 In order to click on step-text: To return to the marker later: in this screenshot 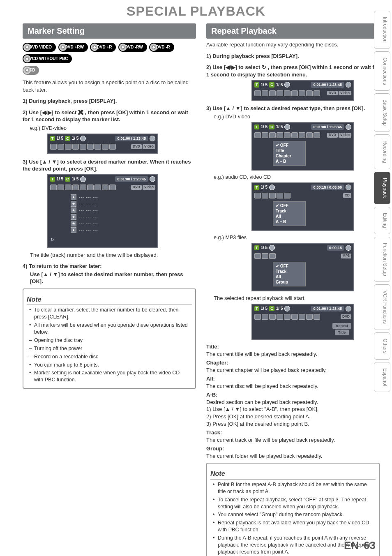, I will do `click(65, 266)`.